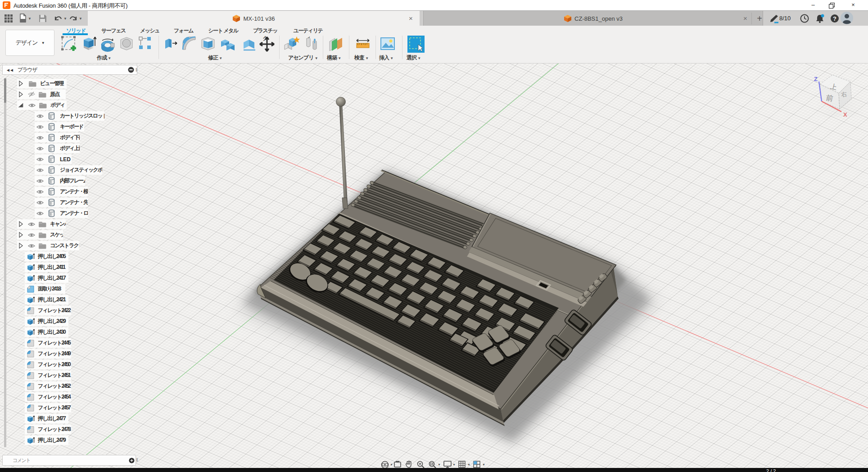 The width and height of the screenshot is (868, 472). I want to click on svg-text: 右, so click(844, 95).